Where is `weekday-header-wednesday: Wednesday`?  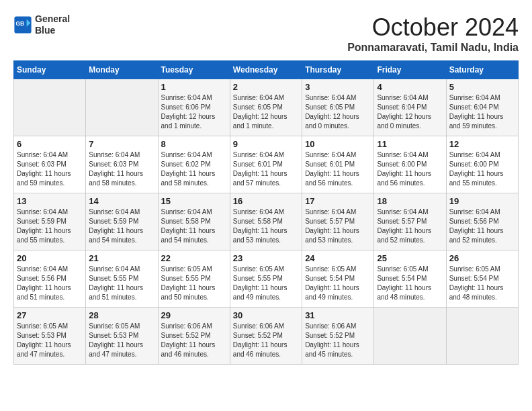
weekday-header-wednesday: Wednesday is located at coordinates (266, 70).